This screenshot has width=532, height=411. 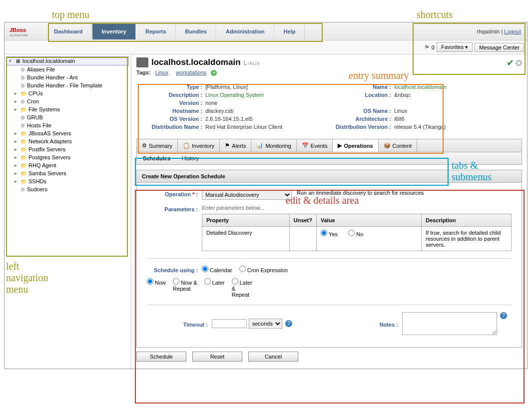 I want to click on tab-operations: ▶Operations, so click(x=356, y=146).